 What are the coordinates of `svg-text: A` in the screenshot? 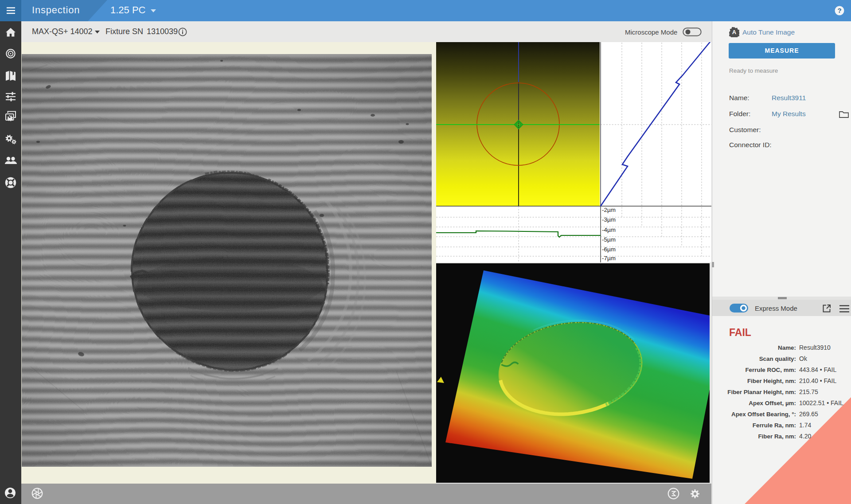 It's located at (734, 32).